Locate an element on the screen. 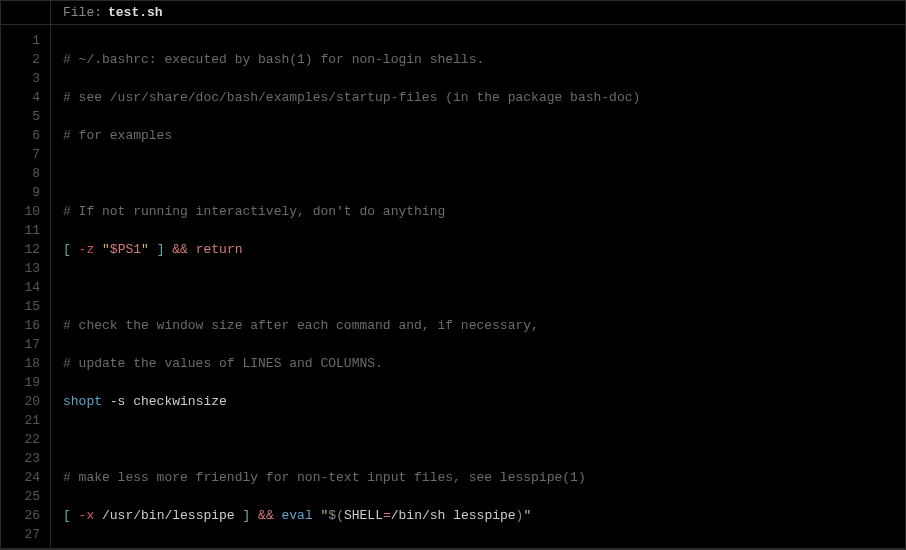  line-number: 11 is located at coordinates (20, 230).